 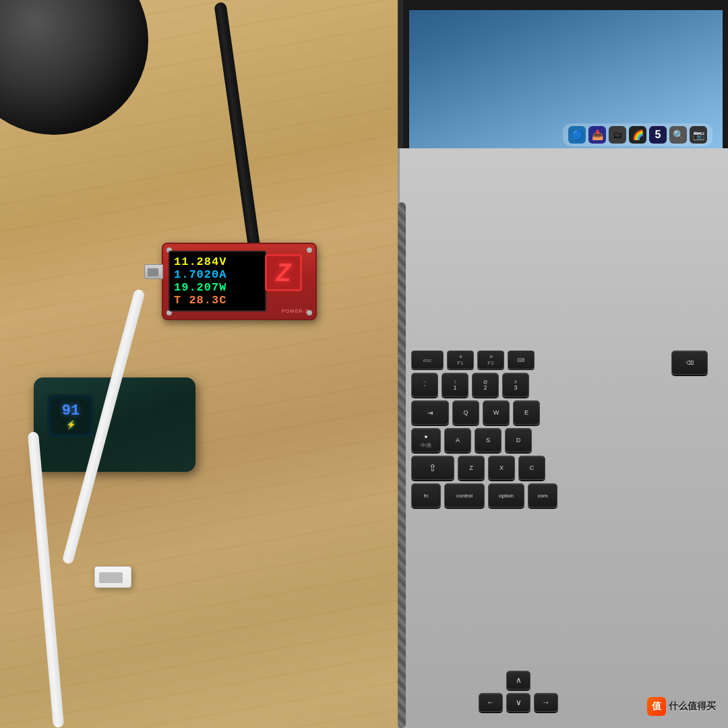 What do you see at coordinates (542, 496) in the screenshot?
I see `key-command-label: com` at bounding box center [542, 496].